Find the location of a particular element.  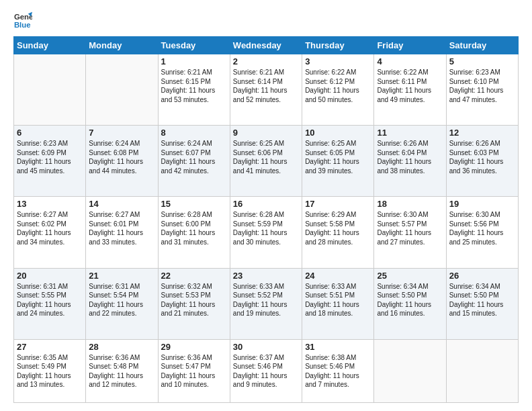

calendar-cell: 15Sunrise: 6:28 AM Sunset: 6:00 PM Dayli… is located at coordinates (193, 232).